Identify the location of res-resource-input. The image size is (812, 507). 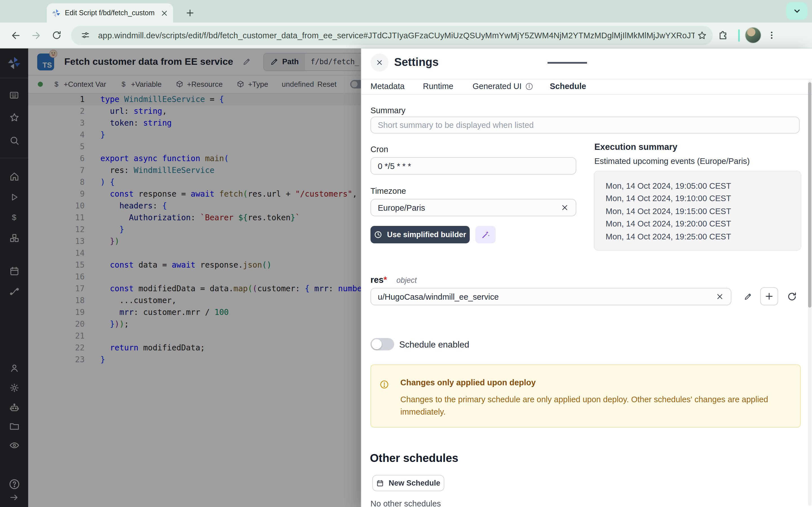
(544, 296).